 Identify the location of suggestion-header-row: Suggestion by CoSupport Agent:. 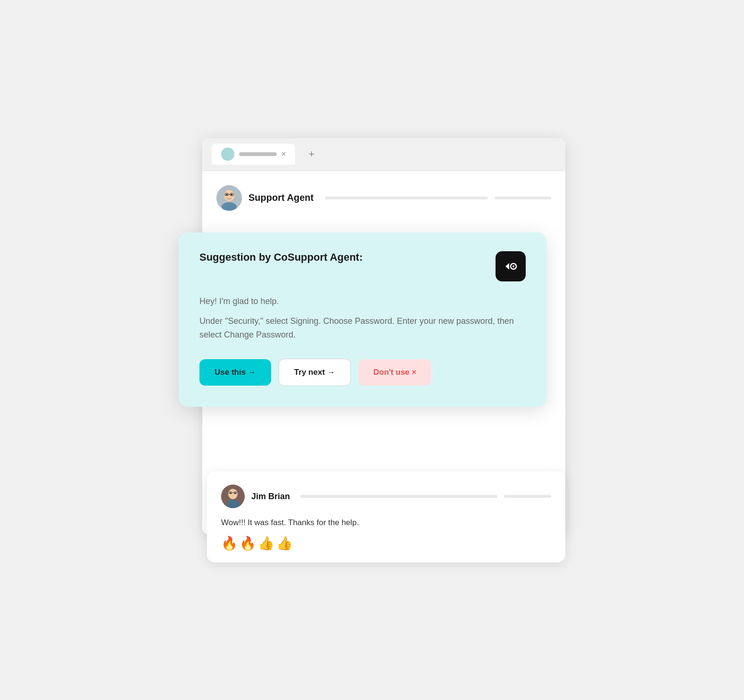
(363, 266).